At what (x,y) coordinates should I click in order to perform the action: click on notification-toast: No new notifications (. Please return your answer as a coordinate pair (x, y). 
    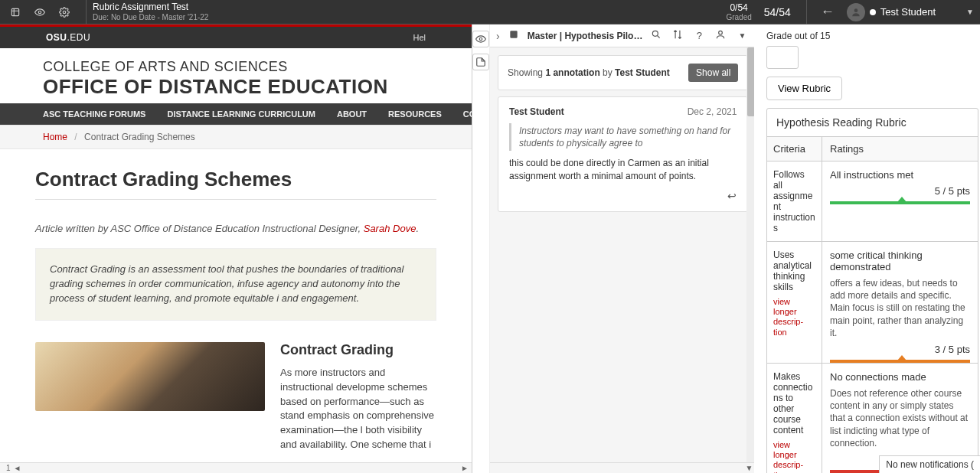
    Looking at the image, I should click on (929, 464).